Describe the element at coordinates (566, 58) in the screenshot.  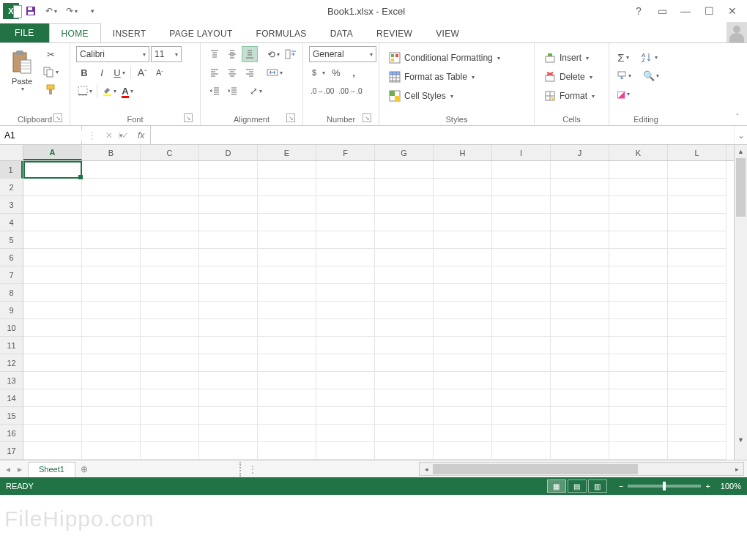
I see `insert-cells-button: Insert▾` at that location.